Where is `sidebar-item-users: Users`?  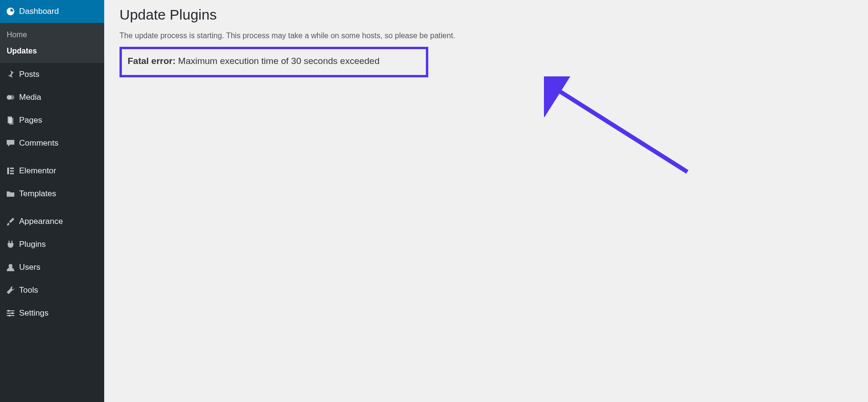
sidebar-item-users: Users is located at coordinates (52, 267).